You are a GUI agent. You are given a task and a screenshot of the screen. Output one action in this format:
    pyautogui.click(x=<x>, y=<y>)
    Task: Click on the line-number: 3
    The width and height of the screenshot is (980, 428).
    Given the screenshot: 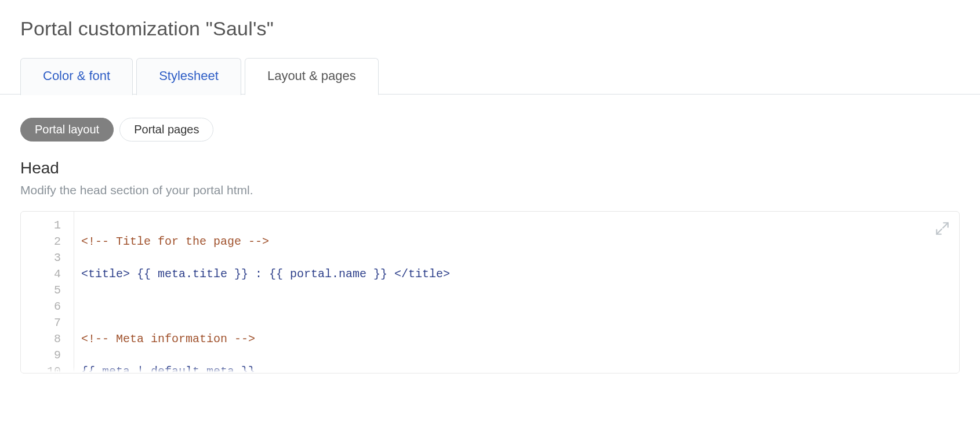 What is the action you would take?
    pyautogui.click(x=44, y=258)
    